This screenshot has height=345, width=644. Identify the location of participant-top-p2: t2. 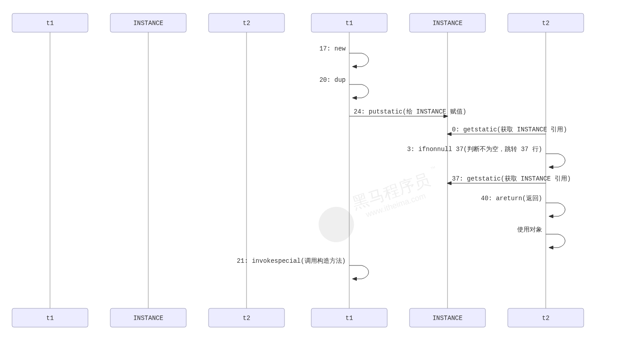
(247, 23).